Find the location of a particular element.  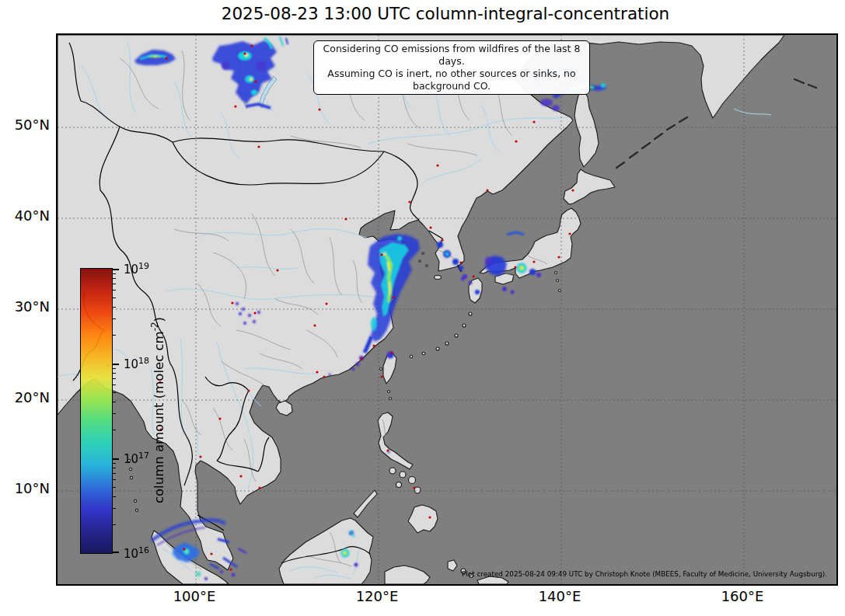

plot-title: 2025-08-23 13:00 UTC column-integral-con… is located at coordinates (445, 14).